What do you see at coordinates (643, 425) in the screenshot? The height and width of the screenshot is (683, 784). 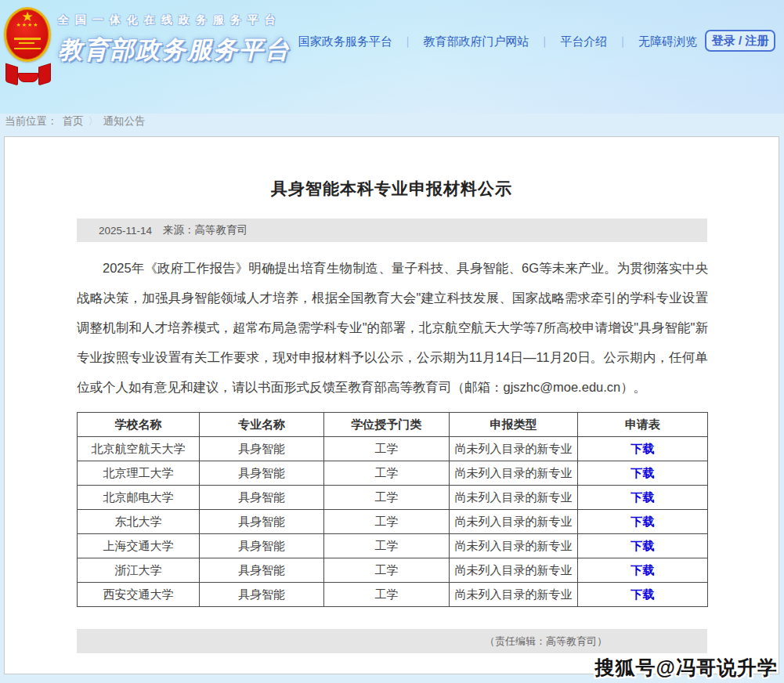 I see `column-header-form: 申请表` at bounding box center [643, 425].